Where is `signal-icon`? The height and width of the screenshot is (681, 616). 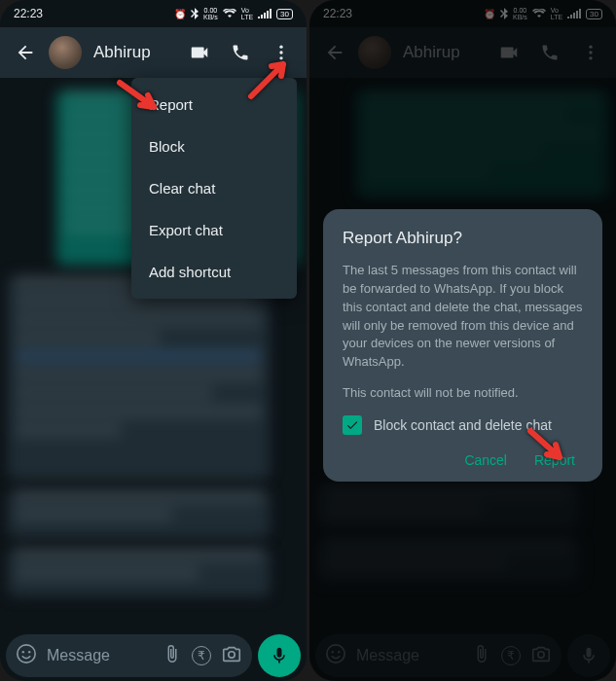 signal-icon is located at coordinates (265, 14).